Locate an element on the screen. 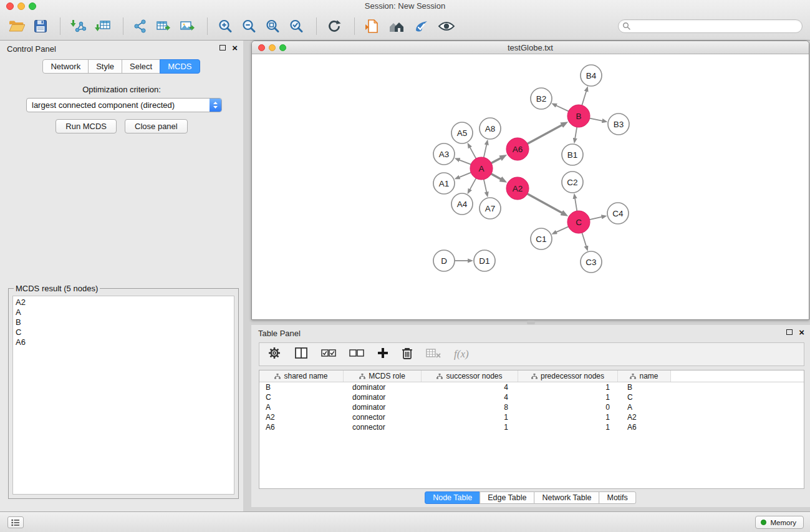  edge-A-A4 is located at coordinates (473, 184).